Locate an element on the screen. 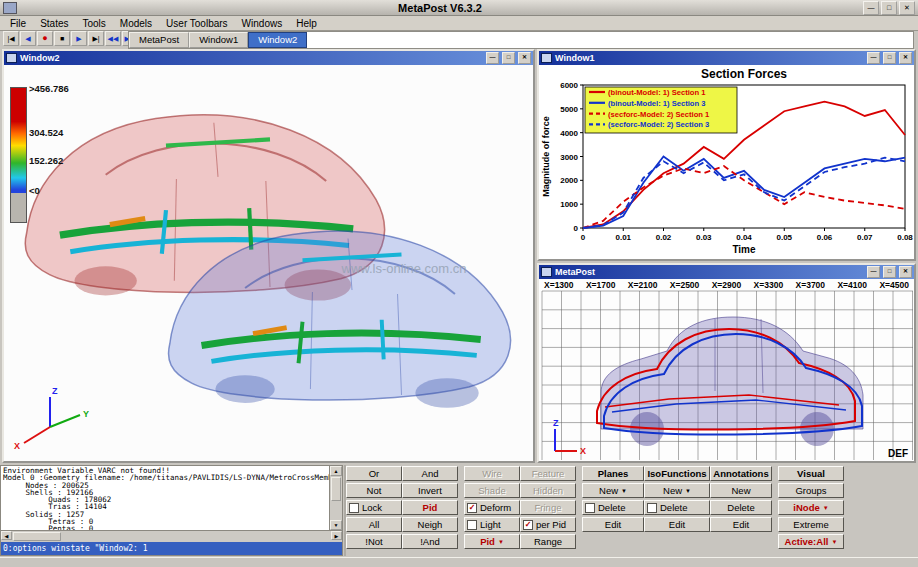  record-icon: ● is located at coordinates (45, 38).